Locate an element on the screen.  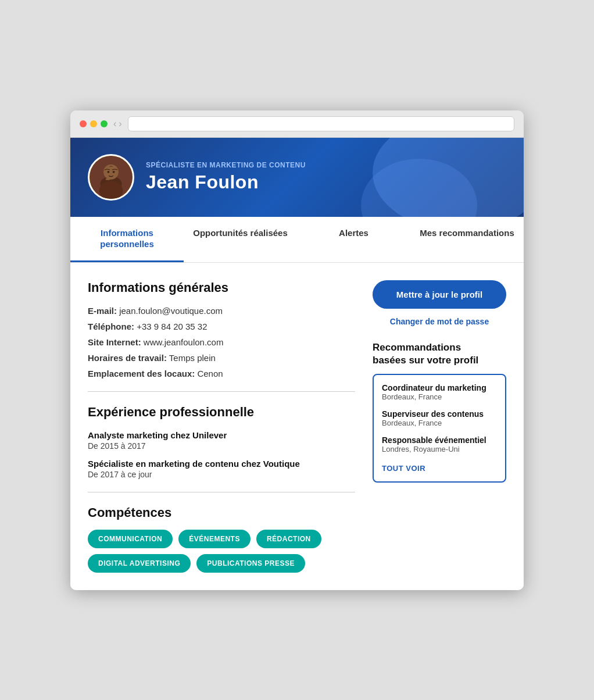
right-column: Mettre à jour le profil Changer de mot d… is located at coordinates (439, 427).